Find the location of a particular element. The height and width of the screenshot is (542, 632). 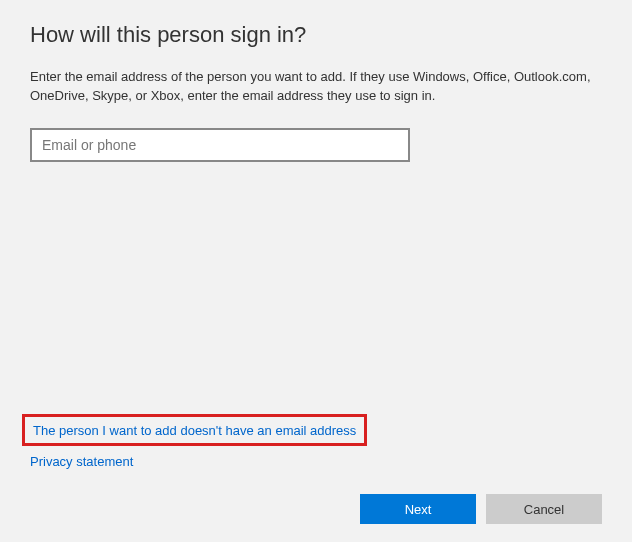

next-button: Next is located at coordinates (418, 509).